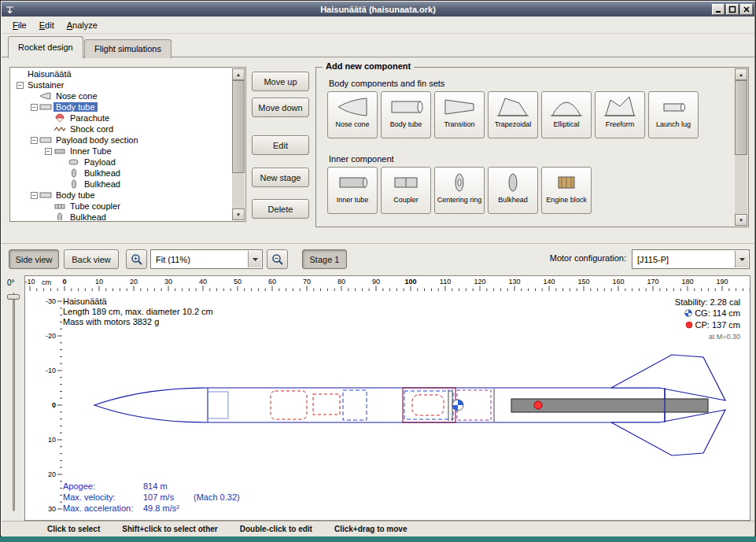 The image size is (756, 542). Describe the element at coordinates (91, 151) in the screenshot. I see `tree-item-label: Inner Tube` at that location.